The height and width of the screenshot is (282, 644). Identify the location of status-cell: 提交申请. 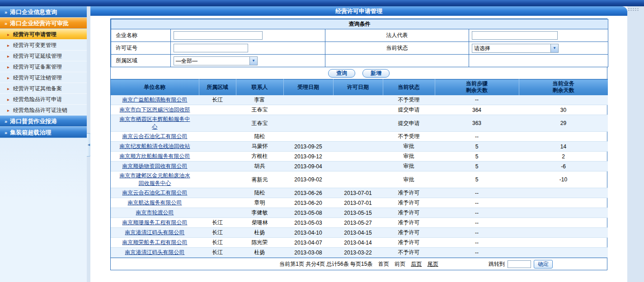
(409, 124).